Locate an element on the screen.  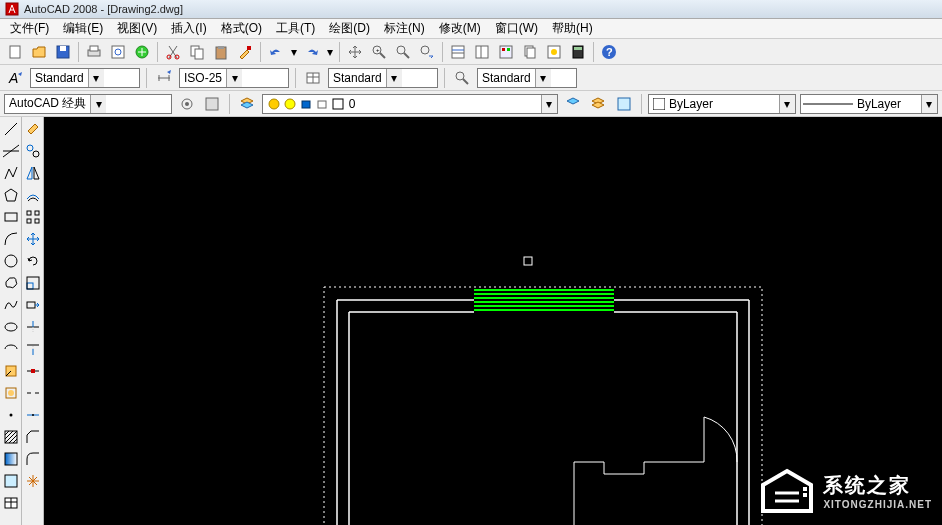
hatch-icon is located at coordinates (11, 437).